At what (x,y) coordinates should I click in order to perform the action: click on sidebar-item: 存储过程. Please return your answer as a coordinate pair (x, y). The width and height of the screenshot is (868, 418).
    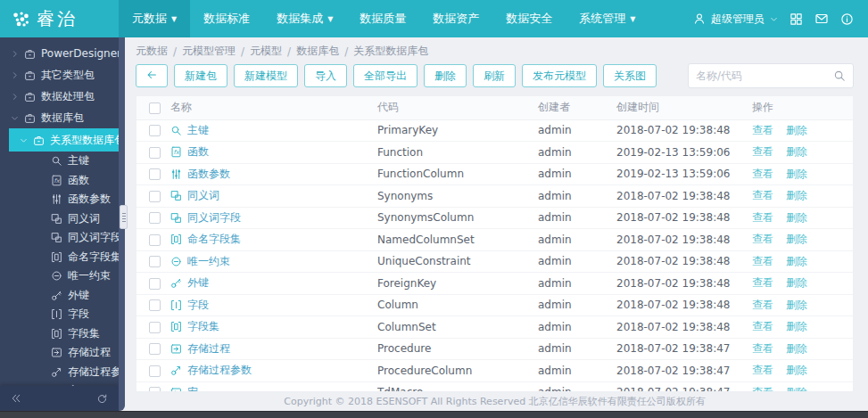
    Looking at the image, I should click on (59, 353).